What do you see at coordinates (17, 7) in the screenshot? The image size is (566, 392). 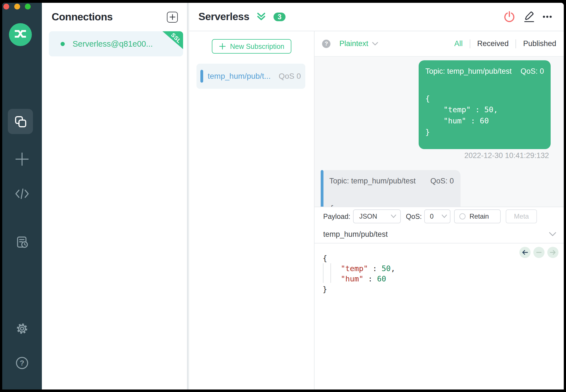 I see `traffic-minimize-button` at bounding box center [17, 7].